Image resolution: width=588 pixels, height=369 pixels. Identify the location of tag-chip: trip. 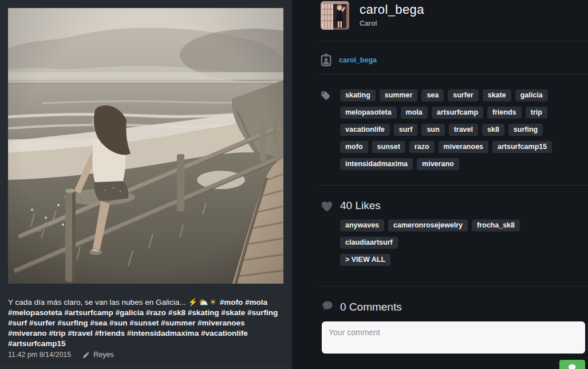
(536, 112).